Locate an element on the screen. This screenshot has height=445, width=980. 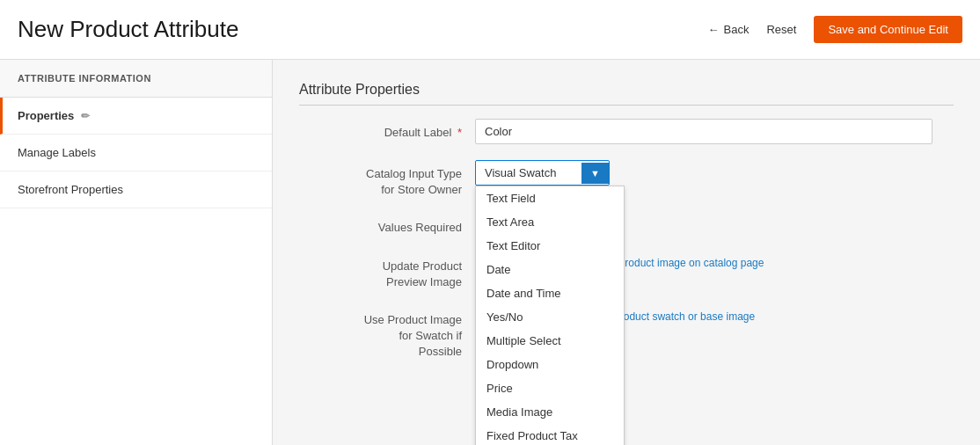
sidebar-item-storefront-properties: Storefront Properties is located at coordinates (135, 190).